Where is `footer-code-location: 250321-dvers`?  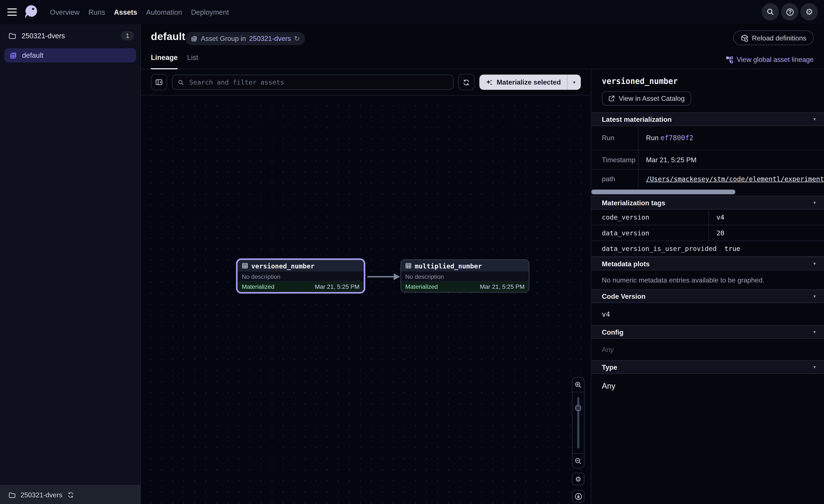
footer-code-location: 250321-dvers is located at coordinates (41, 495).